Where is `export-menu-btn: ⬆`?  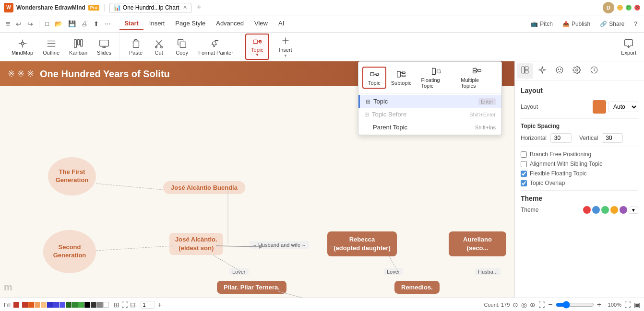
export-menu-btn: ⬆ is located at coordinates (96, 24).